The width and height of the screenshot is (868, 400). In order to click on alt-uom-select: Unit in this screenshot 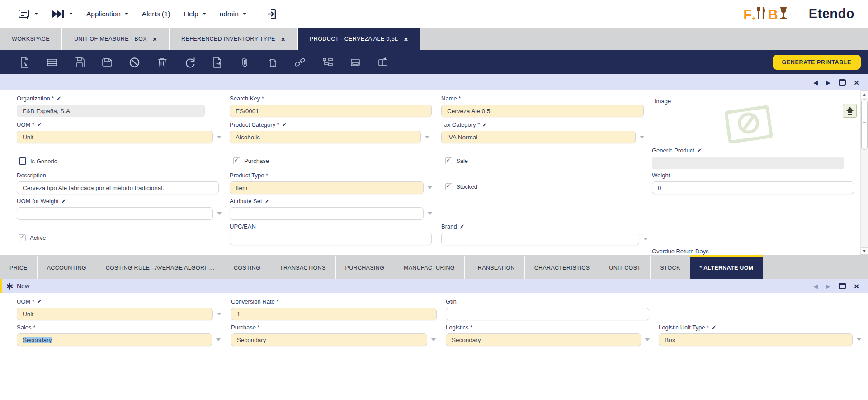, I will do `click(115, 314)`.